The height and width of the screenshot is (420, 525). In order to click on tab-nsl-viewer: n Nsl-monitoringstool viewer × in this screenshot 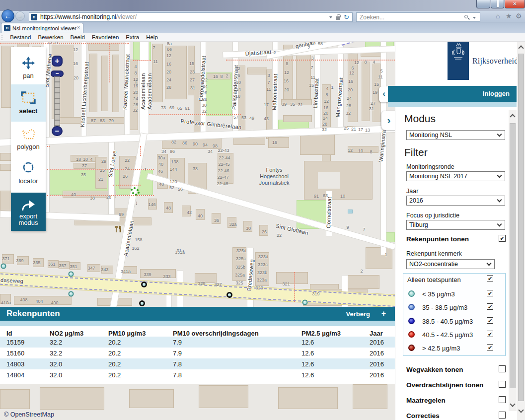, I will do `click(42, 28)`.